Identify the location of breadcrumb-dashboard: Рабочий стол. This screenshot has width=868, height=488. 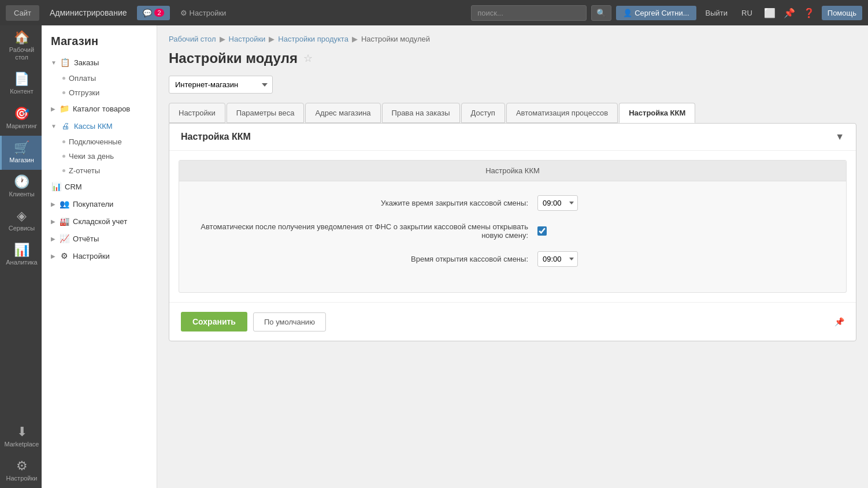
(192, 39).